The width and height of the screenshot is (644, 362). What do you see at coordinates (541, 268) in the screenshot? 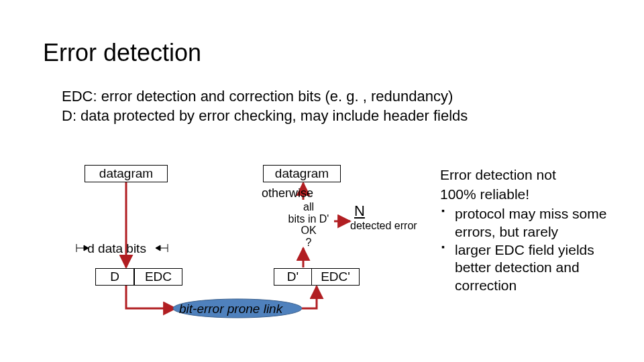
I see `bullet-larger-edc: larger EDC field yields better detection…` at bounding box center [541, 268].